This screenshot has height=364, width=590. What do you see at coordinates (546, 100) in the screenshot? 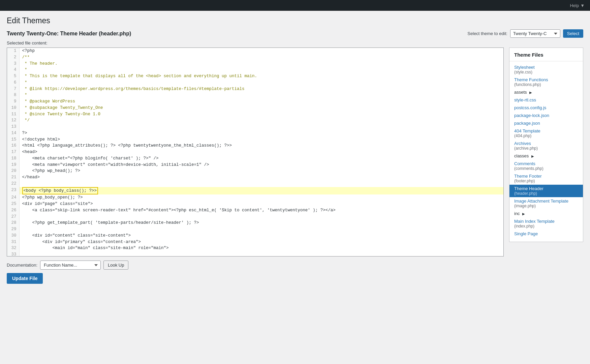
I see `sidebar-file-item: style-rtl.css` at bounding box center [546, 100].